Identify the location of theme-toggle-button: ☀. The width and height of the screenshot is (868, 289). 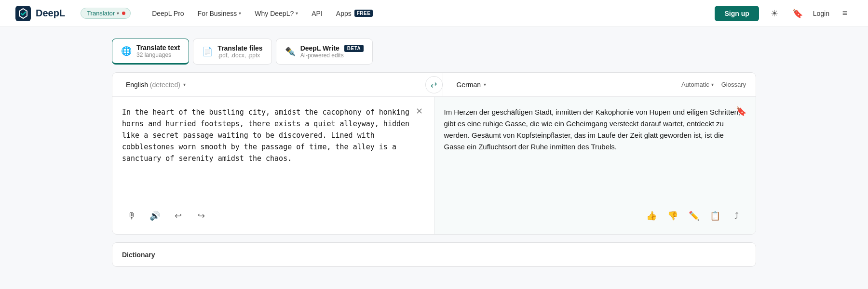
(774, 13).